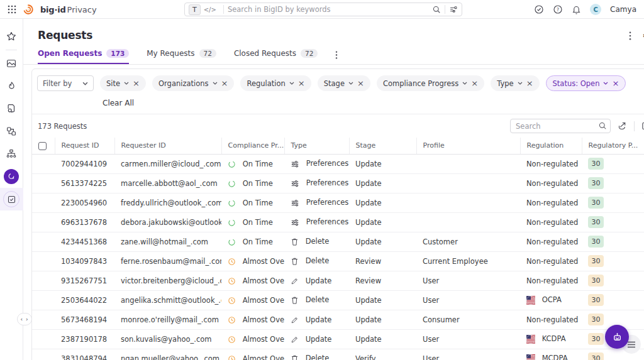 The height and width of the screenshot is (360, 644). I want to click on logo-text: big·id, so click(53, 10).